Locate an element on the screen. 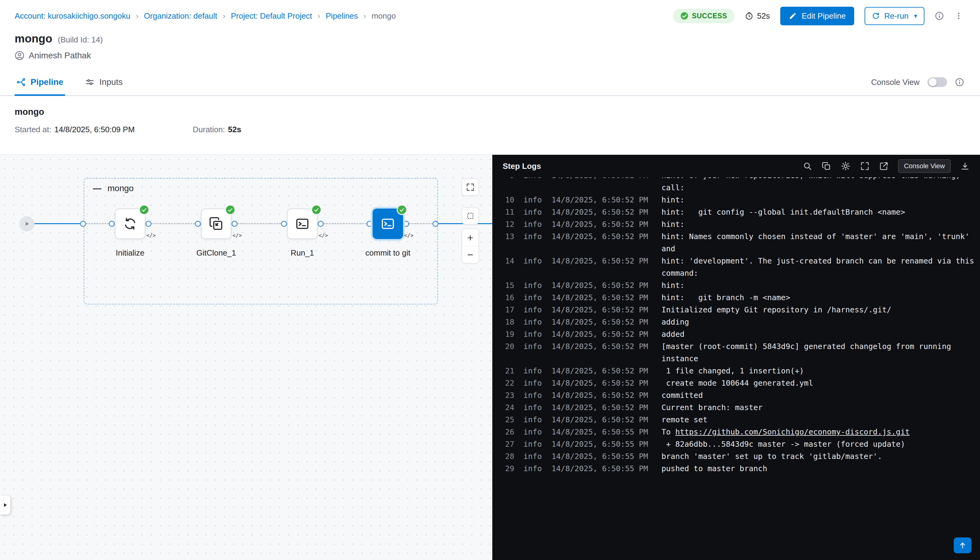 Image resolution: width=980 pixels, height=560 pixels. search-icon is located at coordinates (807, 166).